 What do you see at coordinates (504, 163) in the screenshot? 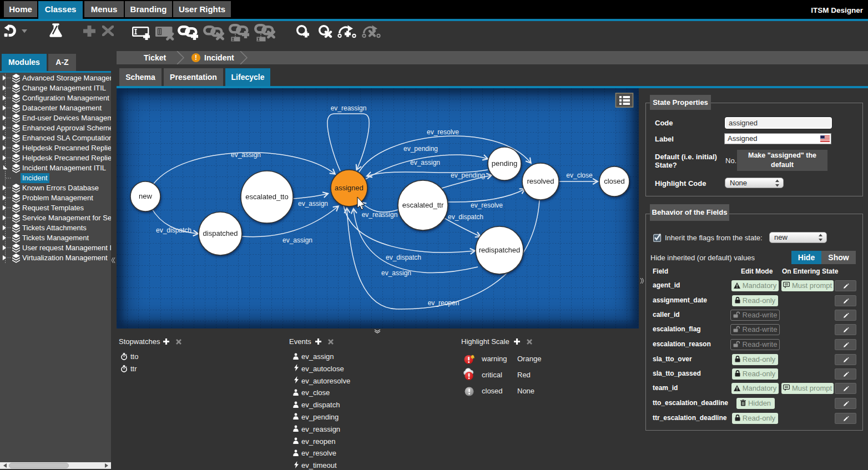
I see `svg-text: pending` at bounding box center [504, 163].